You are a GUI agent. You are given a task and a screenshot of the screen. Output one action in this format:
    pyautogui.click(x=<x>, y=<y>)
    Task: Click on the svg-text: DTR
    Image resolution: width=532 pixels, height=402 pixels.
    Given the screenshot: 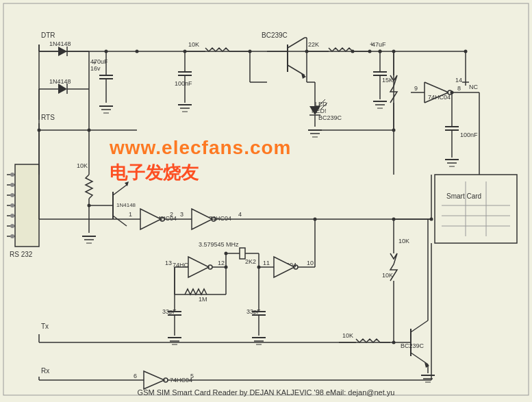 What is the action you would take?
    pyautogui.click(x=48, y=36)
    